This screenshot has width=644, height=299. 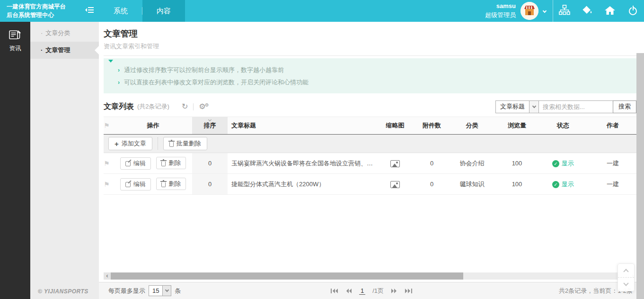 I want to click on col-sort: 排序, so click(x=210, y=126).